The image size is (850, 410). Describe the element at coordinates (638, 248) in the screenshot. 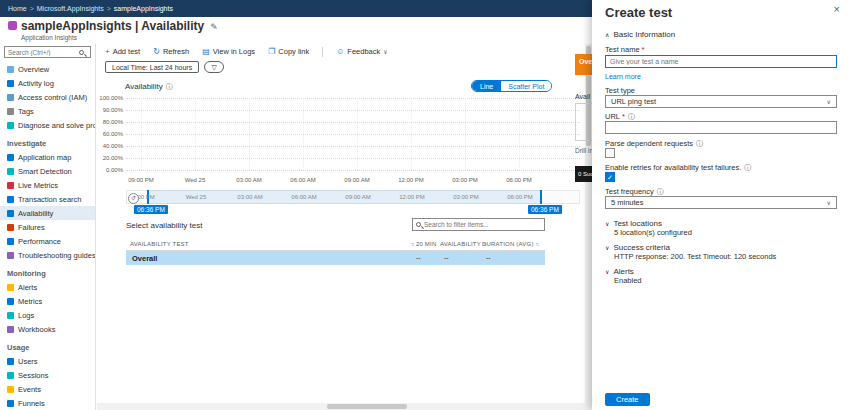

I see `success-criteria-section: ∨Success criteria` at that location.